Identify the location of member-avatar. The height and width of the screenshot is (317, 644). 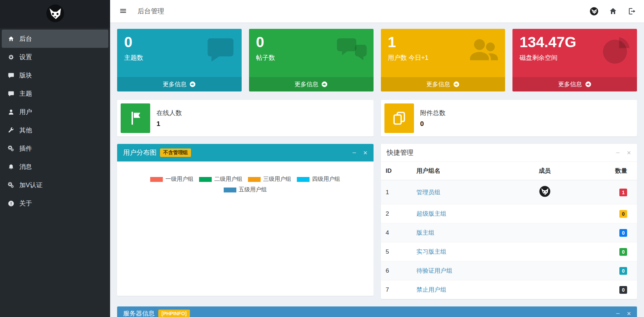
(545, 191).